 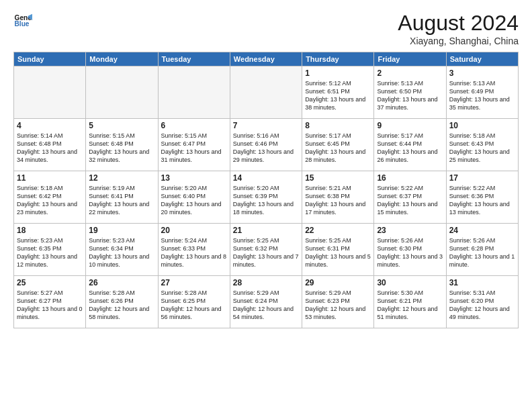 I want to click on day-info: Sunrise: 5:17 AMSunset: 6:45 PMDaylight:…, so click(x=338, y=148).